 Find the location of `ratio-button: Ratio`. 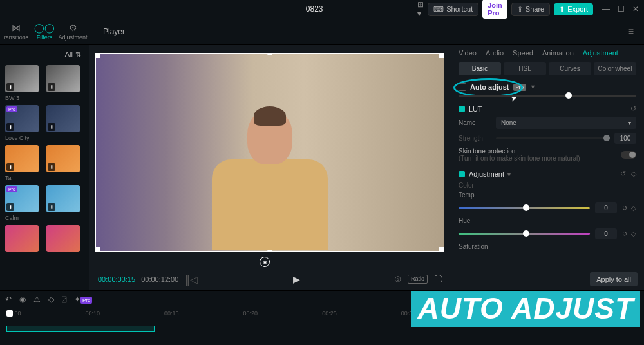

ratio-button: Ratio is located at coordinates (417, 279).